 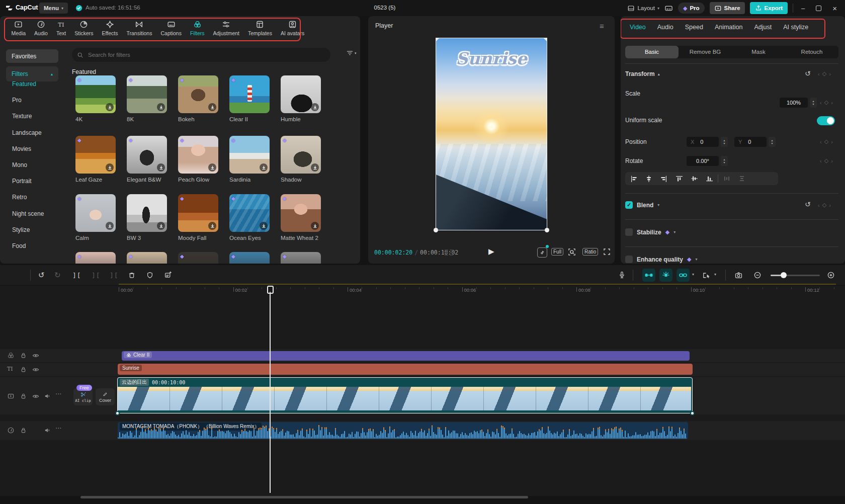 What do you see at coordinates (693, 275) in the screenshot?
I see `link-options-chevron: ▾` at bounding box center [693, 275].